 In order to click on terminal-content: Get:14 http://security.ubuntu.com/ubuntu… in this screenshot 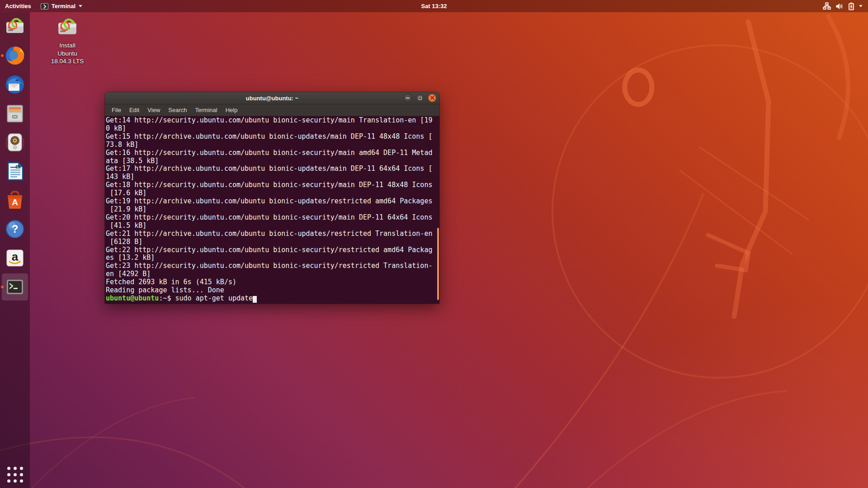, I will do `click(272, 210)`.